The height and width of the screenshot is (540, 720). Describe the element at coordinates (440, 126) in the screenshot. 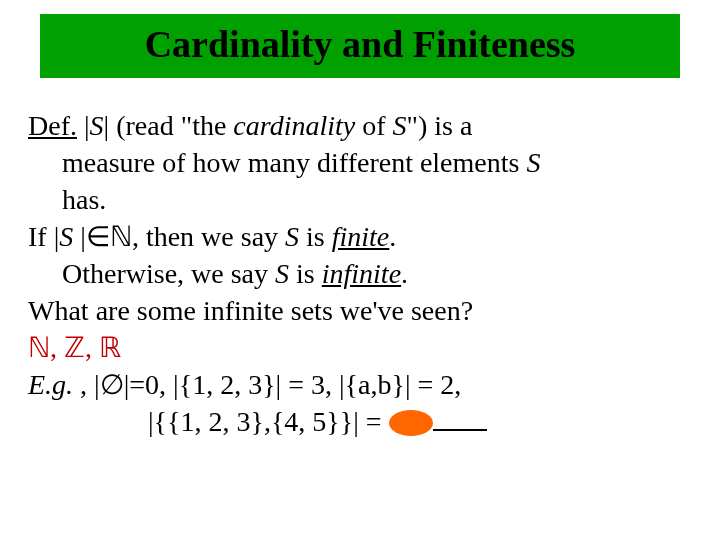

I see `text: ") is a` at that location.